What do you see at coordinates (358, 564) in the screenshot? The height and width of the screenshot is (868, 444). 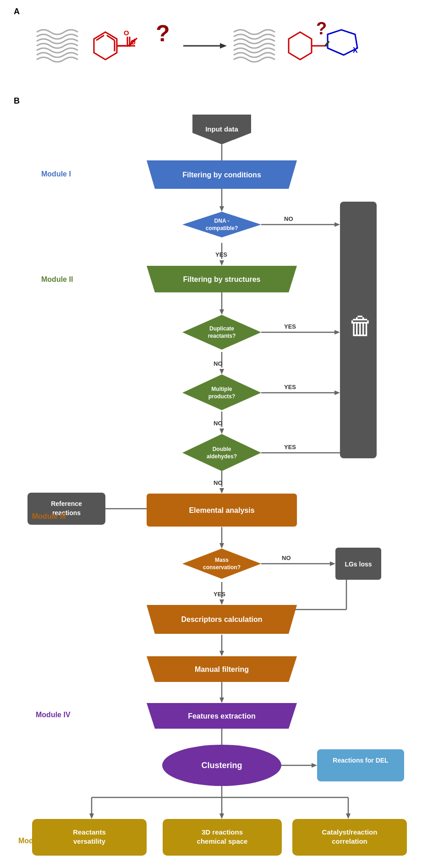 I see `svg-text: LGs loss` at bounding box center [358, 564].